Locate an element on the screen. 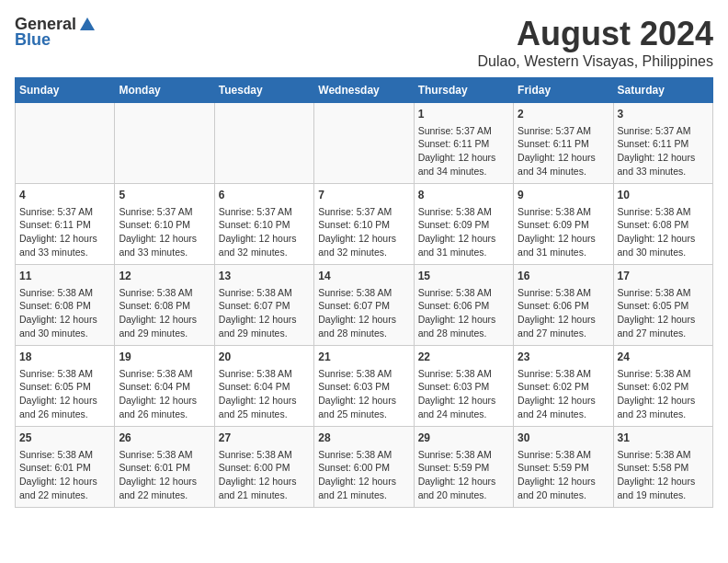 The width and height of the screenshot is (728, 563). calendar-cell: 28Sunrise: 5:38 AM Sunset: 6:00 PM Dayli… is located at coordinates (364, 467).